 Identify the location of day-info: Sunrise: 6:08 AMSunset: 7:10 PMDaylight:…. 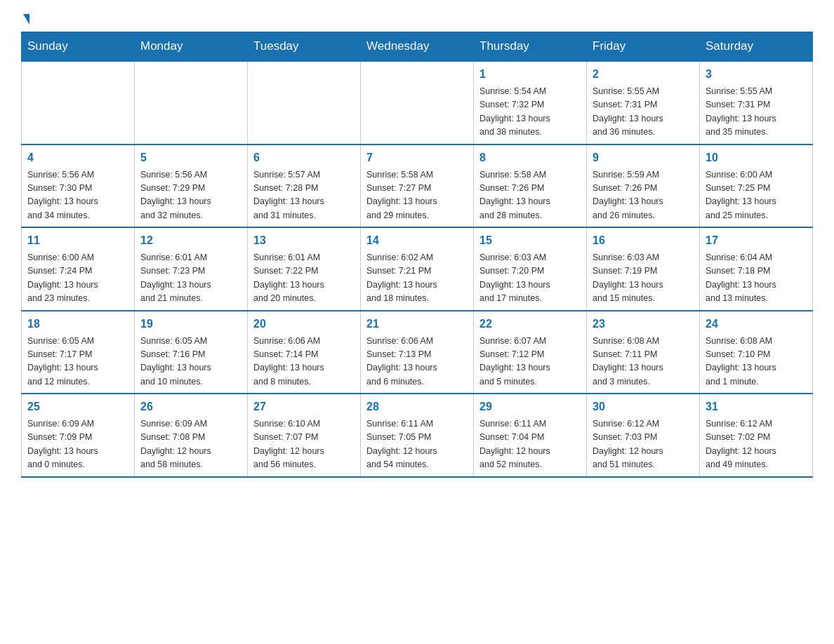
(756, 362).